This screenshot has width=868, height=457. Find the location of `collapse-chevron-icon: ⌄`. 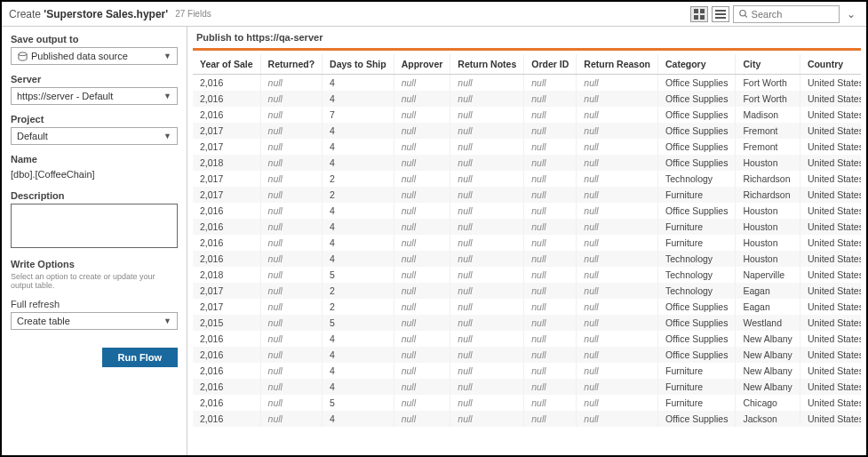

collapse-chevron-icon: ⌄ is located at coordinates (851, 14).